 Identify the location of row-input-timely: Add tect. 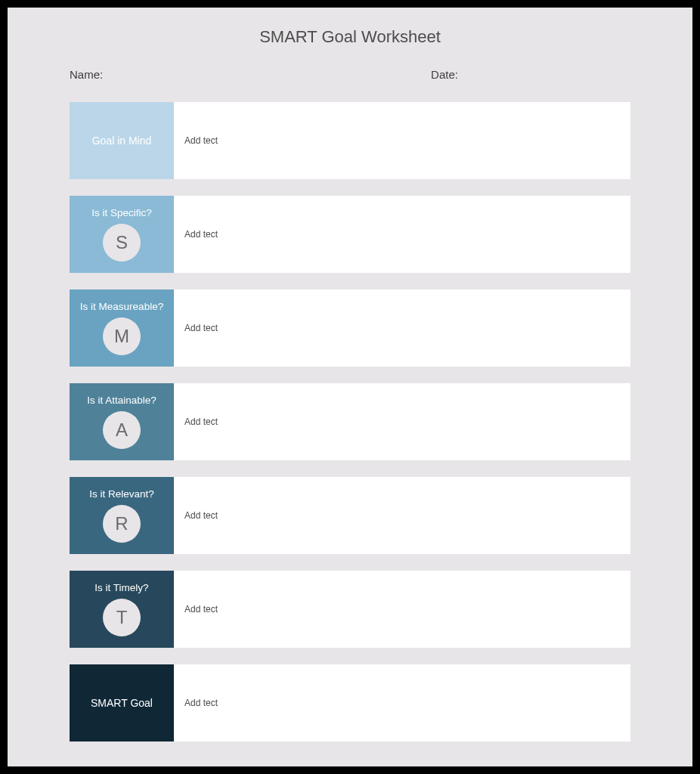
(402, 609).